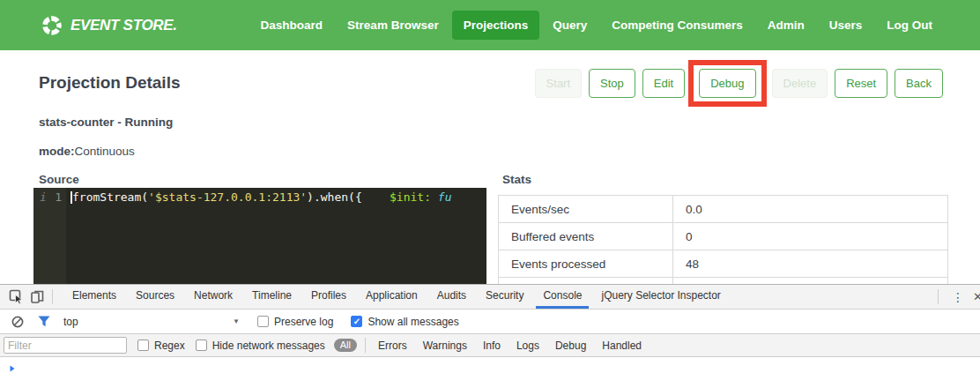 The image size is (980, 388). What do you see at coordinates (727, 83) in the screenshot?
I see `debug-highlight-annotation: Debug` at bounding box center [727, 83].